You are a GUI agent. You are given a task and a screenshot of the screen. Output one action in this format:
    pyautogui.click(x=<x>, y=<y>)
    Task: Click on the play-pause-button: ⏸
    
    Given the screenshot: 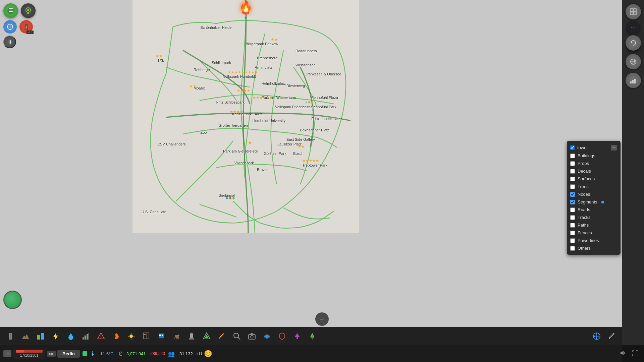 What is the action you would take?
    pyautogui.click(x=10, y=42)
    